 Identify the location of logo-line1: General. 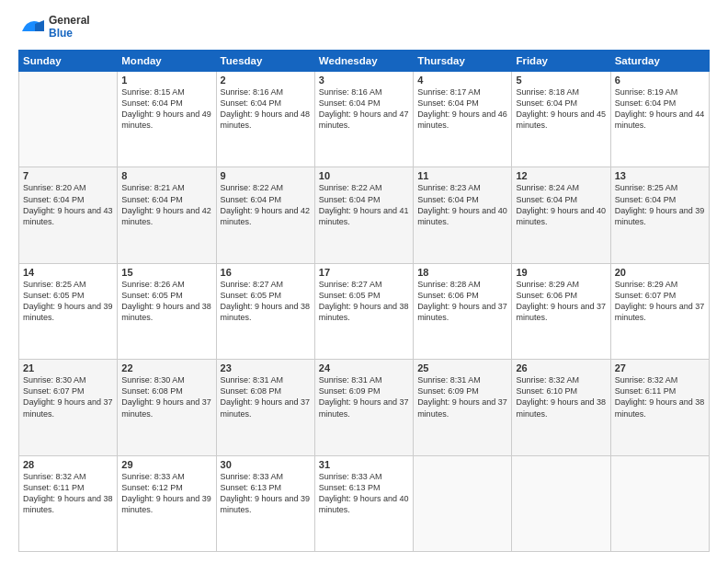
(70, 21).